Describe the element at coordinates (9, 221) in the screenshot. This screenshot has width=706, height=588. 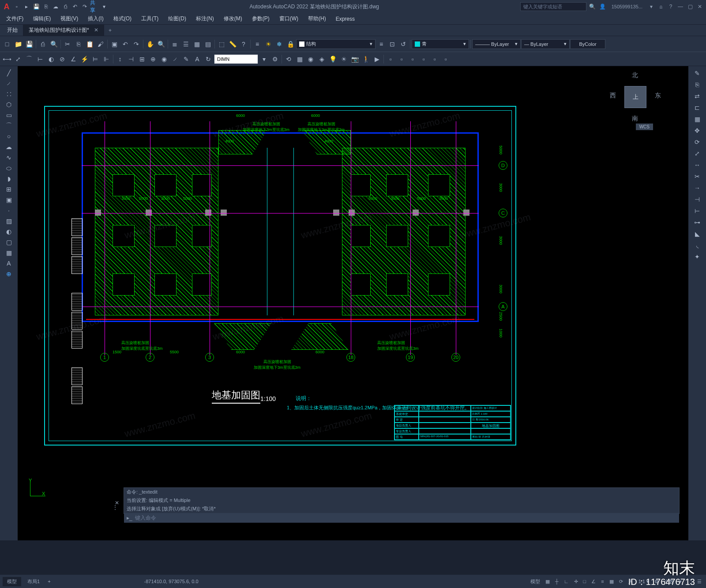
I see `tool-hatch-icon: ▨` at that location.